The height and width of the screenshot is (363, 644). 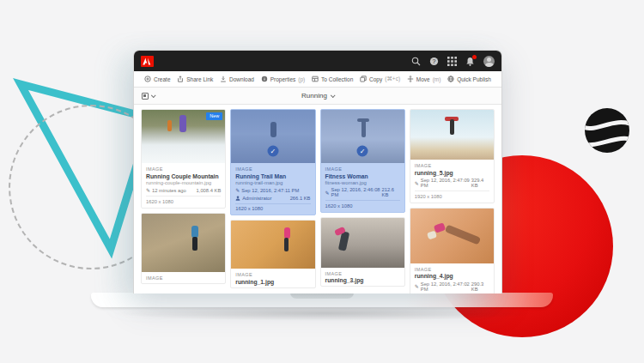 What do you see at coordinates (362, 161) in the screenshot?
I see `asset-card-fitness-woman: ✓ IMAGE Fitness Woman fitness-woman.jpg …` at bounding box center [362, 161].